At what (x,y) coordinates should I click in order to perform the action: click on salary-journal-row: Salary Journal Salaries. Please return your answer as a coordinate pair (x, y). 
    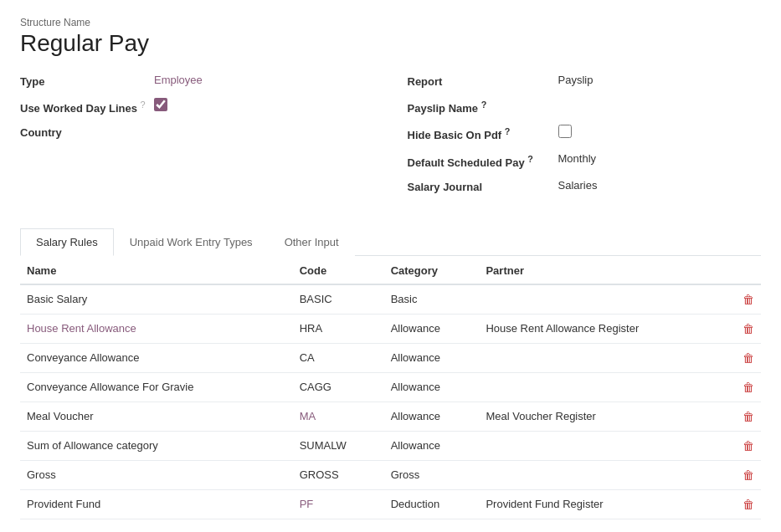
    Looking at the image, I should click on (584, 186).